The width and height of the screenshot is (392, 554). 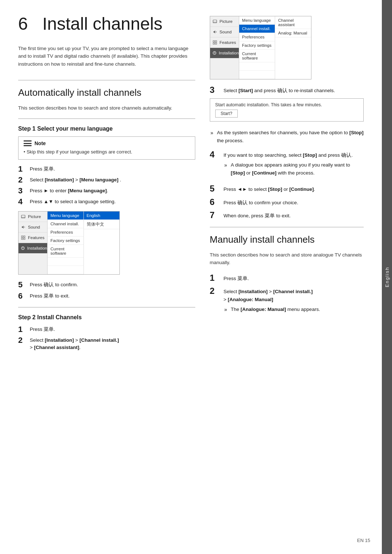 I want to click on bullet-list-3: The [Analogue: Manual] menu appears., so click(x=294, y=309).